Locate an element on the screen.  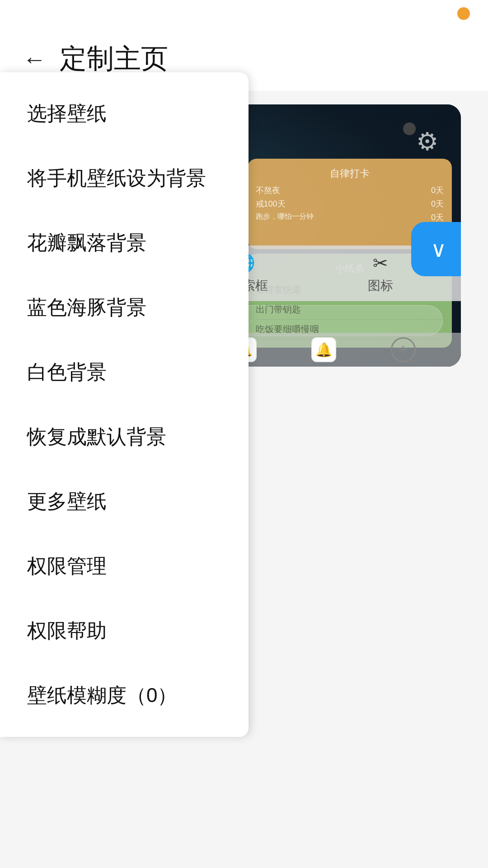
row-label: 跑步，哪怕一分钟 is located at coordinates (285, 217).